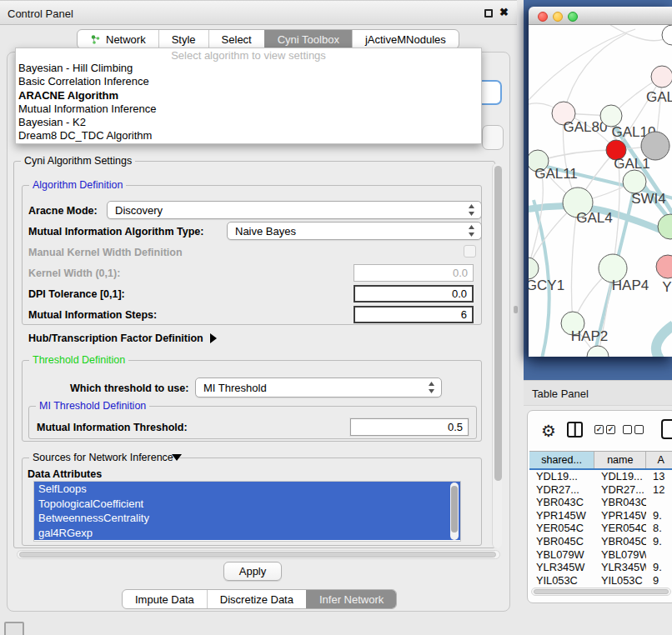  I want to click on node-label: GCY1, so click(547, 285).